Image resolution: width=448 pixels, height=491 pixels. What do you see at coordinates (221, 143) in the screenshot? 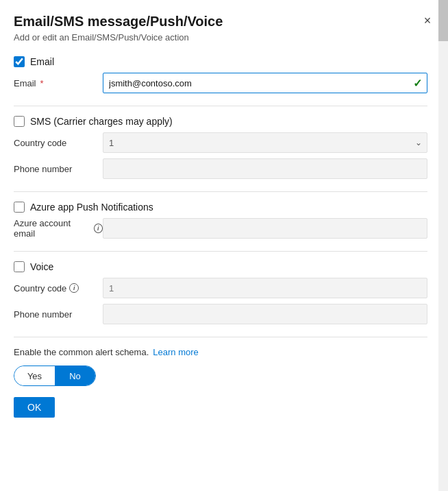
I see `sms-country-code-row: Country code 1 ⌄` at bounding box center [221, 143].